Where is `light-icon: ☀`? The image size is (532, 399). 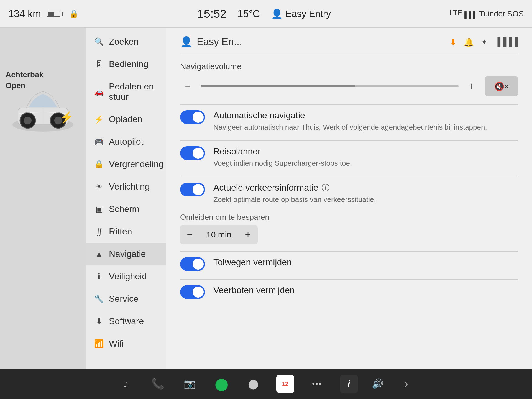 light-icon: ☀ is located at coordinates (99, 187).